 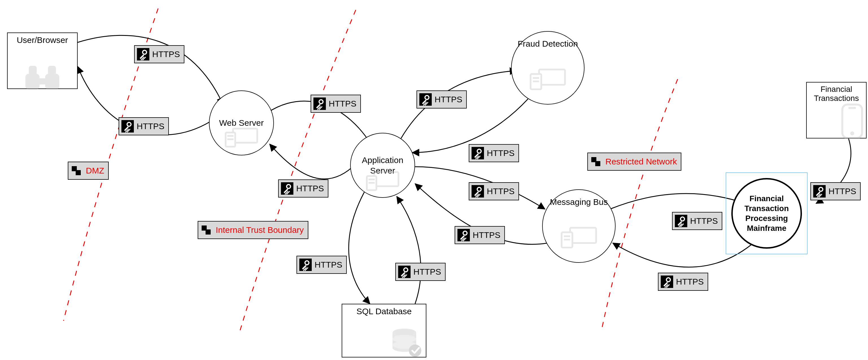 What do you see at coordinates (383, 165) in the screenshot?
I see `node-application-server-label: ApplicationServer` at bounding box center [383, 165].